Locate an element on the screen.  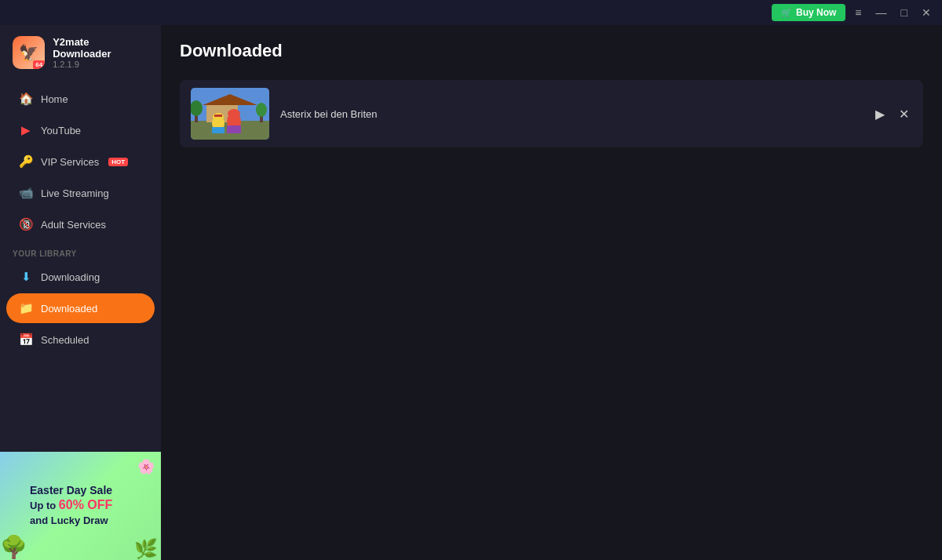
sidebar-item-live-label: Live Streaming is located at coordinates (75, 193).